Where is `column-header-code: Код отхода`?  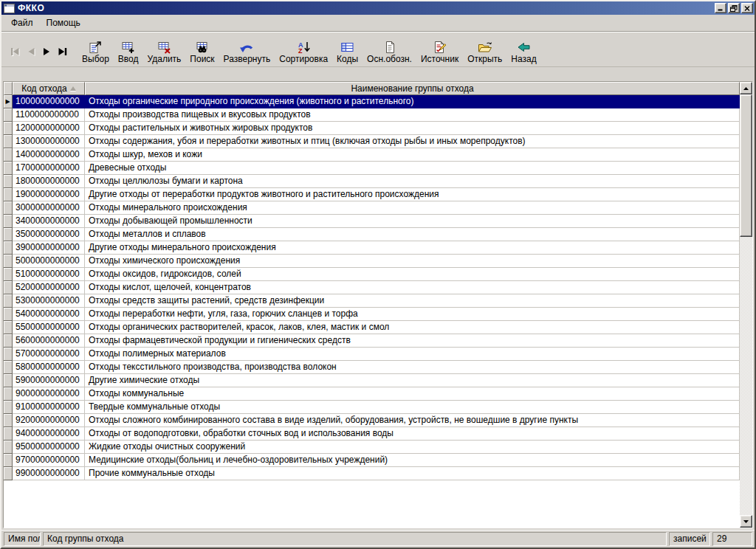
column-header-code: Код отхода is located at coordinates (49, 89).